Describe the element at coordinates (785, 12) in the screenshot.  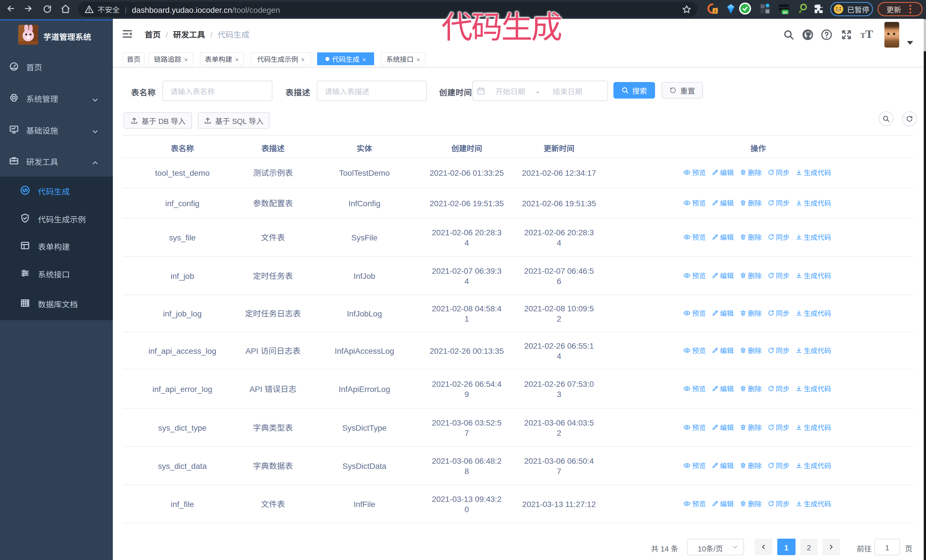
I see `svg-text: on` at that location.